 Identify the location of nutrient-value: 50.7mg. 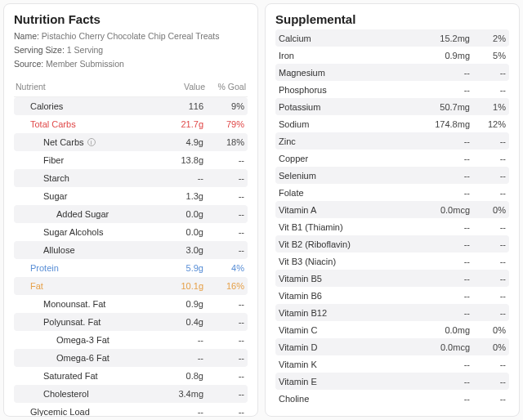
(441, 107).